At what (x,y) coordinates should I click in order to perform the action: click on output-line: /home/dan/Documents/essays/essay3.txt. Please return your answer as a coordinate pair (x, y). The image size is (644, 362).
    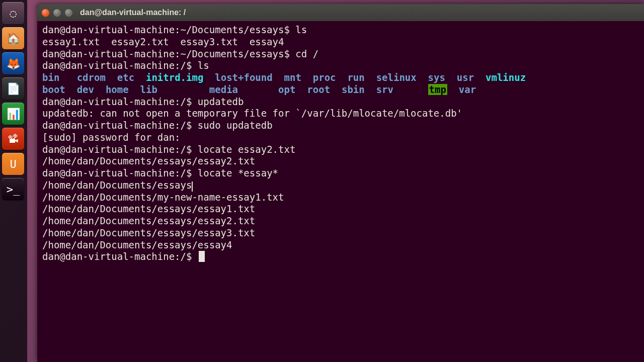
    Looking at the image, I should click on (149, 233).